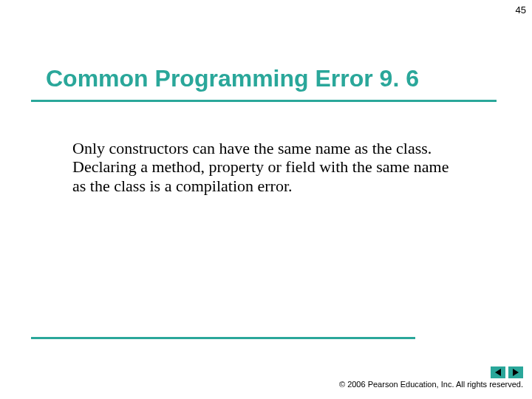  Describe the element at coordinates (507, 372) in the screenshot. I see `nav-controls` at that location.